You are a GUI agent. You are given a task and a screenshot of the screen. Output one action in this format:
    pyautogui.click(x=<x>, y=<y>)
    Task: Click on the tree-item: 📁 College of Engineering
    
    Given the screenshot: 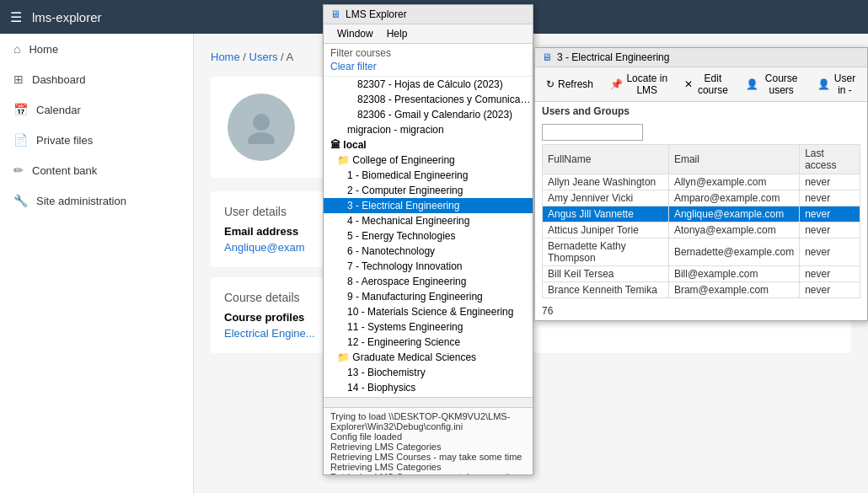 What is the action you would take?
    pyautogui.click(x=428, y=160)
    